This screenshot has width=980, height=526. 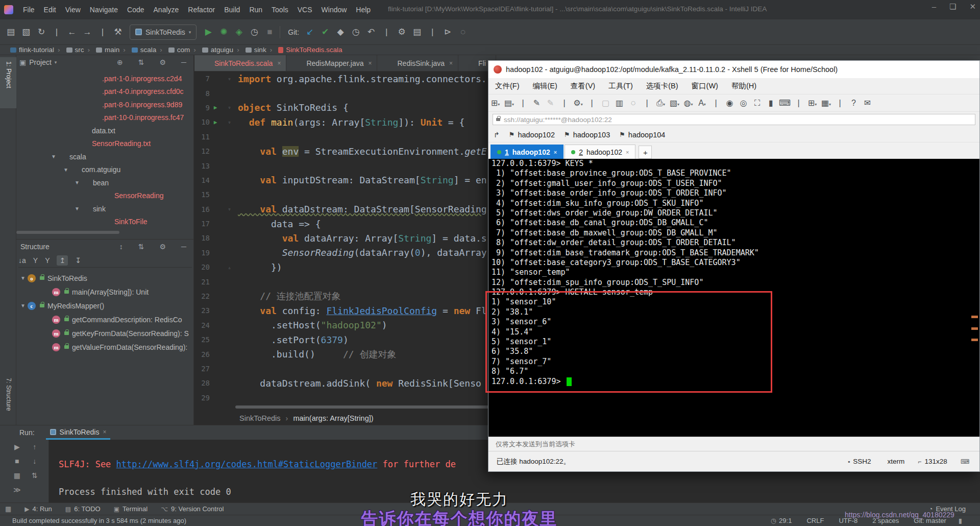 What do you see at coordinates (202, 79) in the screenshot?
I see `line-number: 7` at bounding box center [202, 79].